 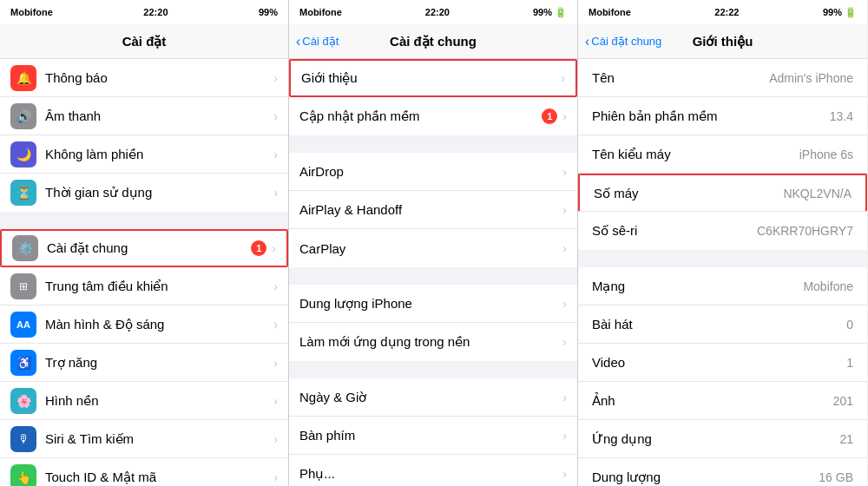 I want to click on nav-bar-3: ‹ Cài đặt chung Giới thiệu, so click(x=722, y=42).